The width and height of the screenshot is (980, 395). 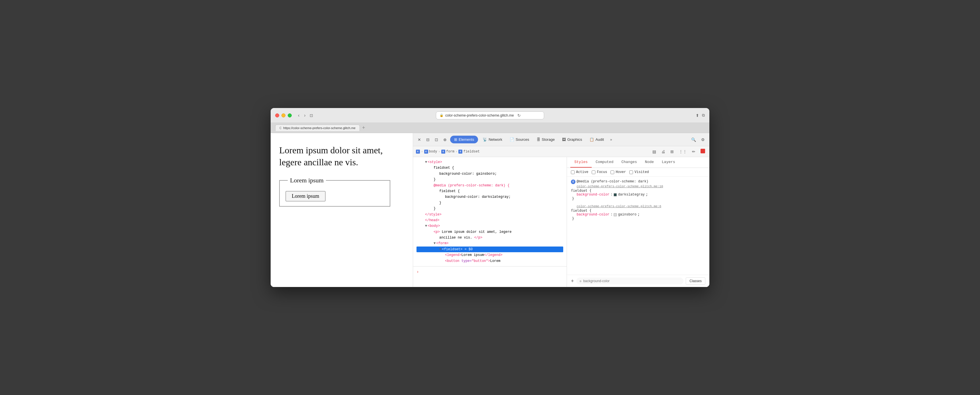 I want to click on elements-tab-label: Elements, so click(x=466, y=139).